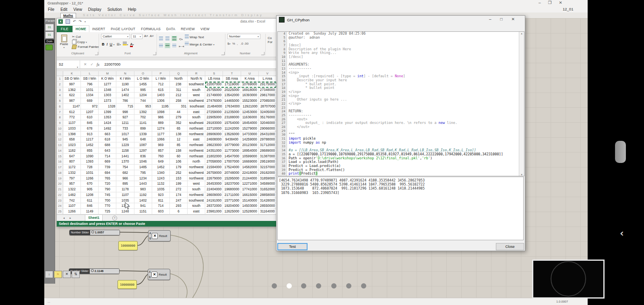  What do you see at coordinates (93, 232) in the screenshot?
I see `slider-knob-icon` at bounding box center [93, 232].